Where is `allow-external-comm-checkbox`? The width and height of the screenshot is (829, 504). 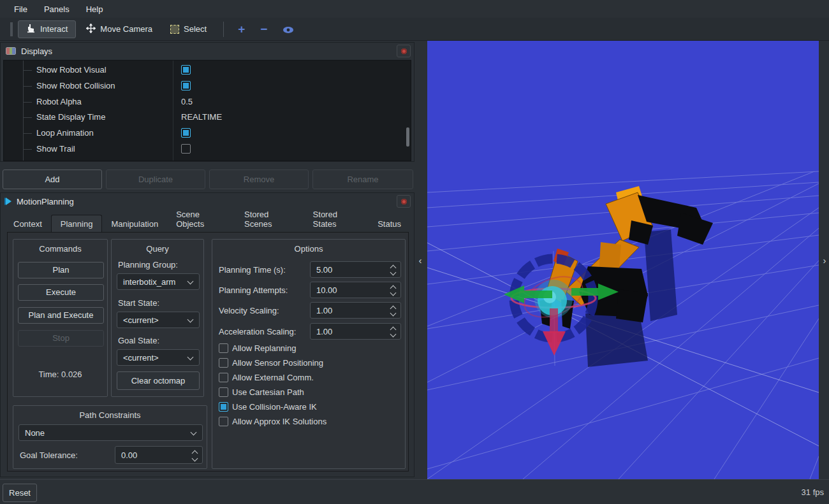
allow-external-comm-checkbox is located at coordinates (223, 377).